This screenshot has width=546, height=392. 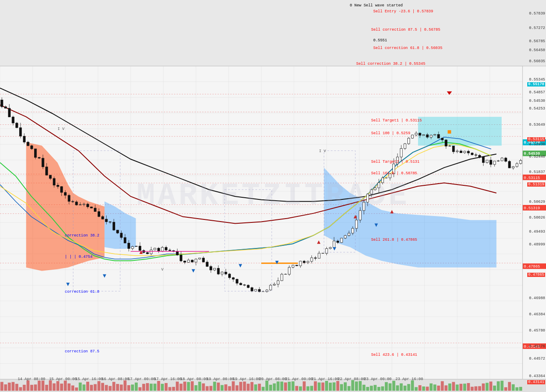 I want to click on time-label: 23 Apr 16:00, so click(x=410, y=379).